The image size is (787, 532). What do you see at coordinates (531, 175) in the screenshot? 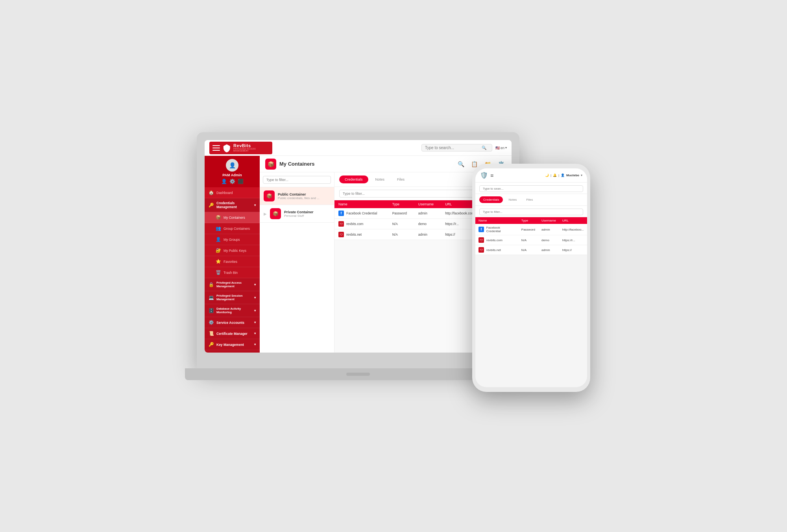
I see `mobile-top-bar: 🛡️ ≡ 🌙 | 🔔 | 👤 Muctebo ▾` at bounding box center [531, 175].